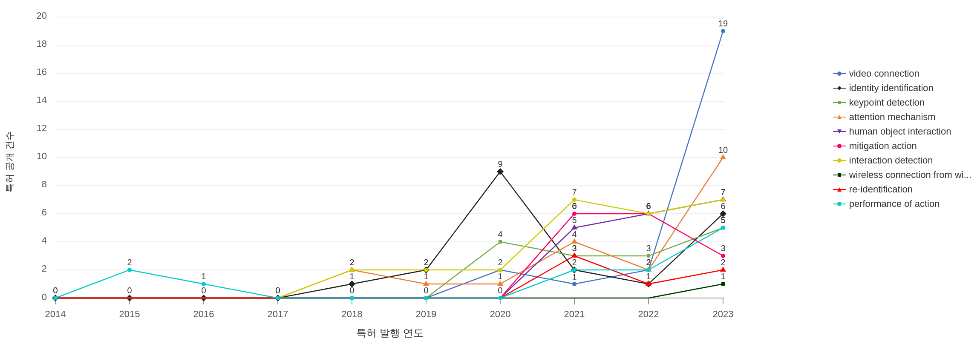  Describe the element at coordinates (278, 314) in the screenshot. I see `svg-text: 2017` at that location.